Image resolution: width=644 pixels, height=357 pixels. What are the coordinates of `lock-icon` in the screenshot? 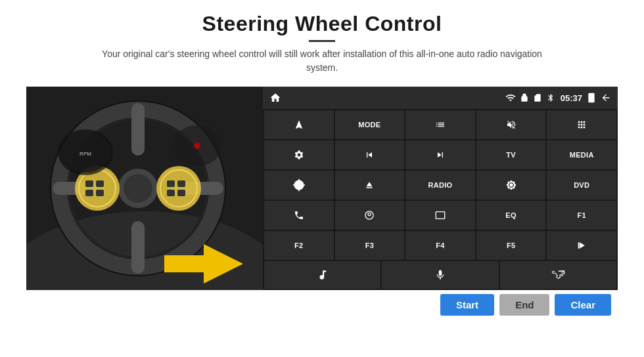 It's located at (524, 98).